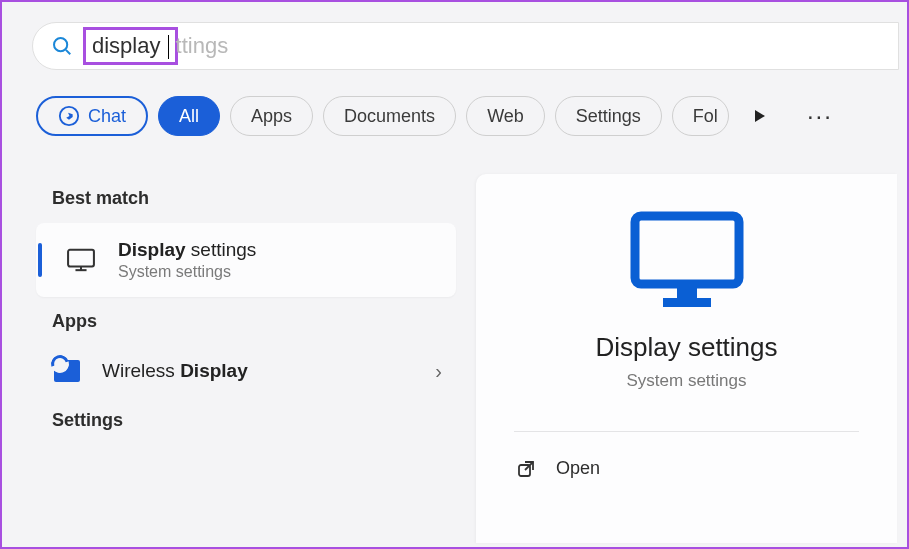 This screenshot has width=909, height=549. Describe the element at coordinates (62, 46) in the screenshot. I see `search-icon` at that location.